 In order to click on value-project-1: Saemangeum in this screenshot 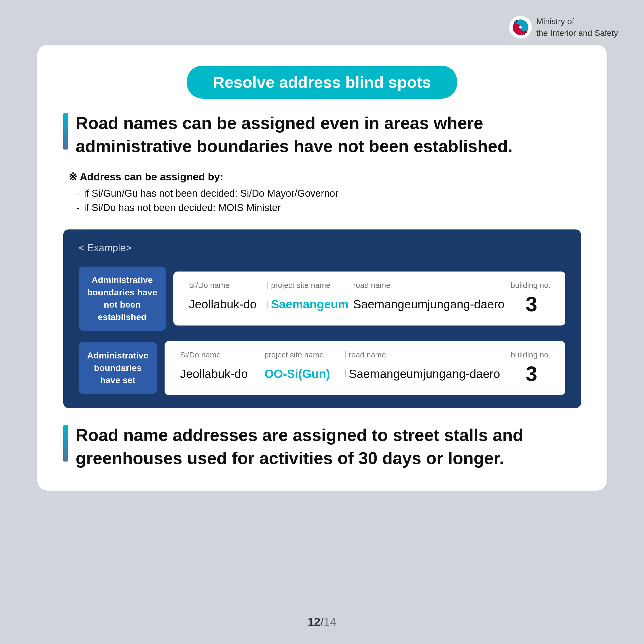, I will do `click(309, 304)`.